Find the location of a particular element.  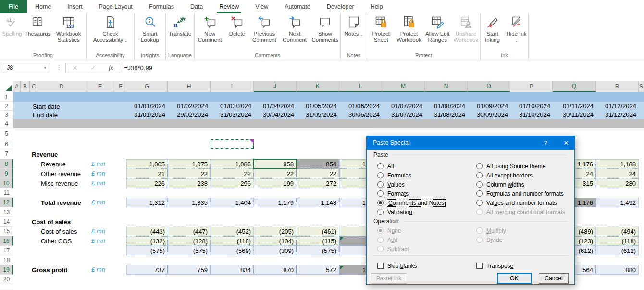

cell-r8: 1,188 is located at coordinates (617, 164).